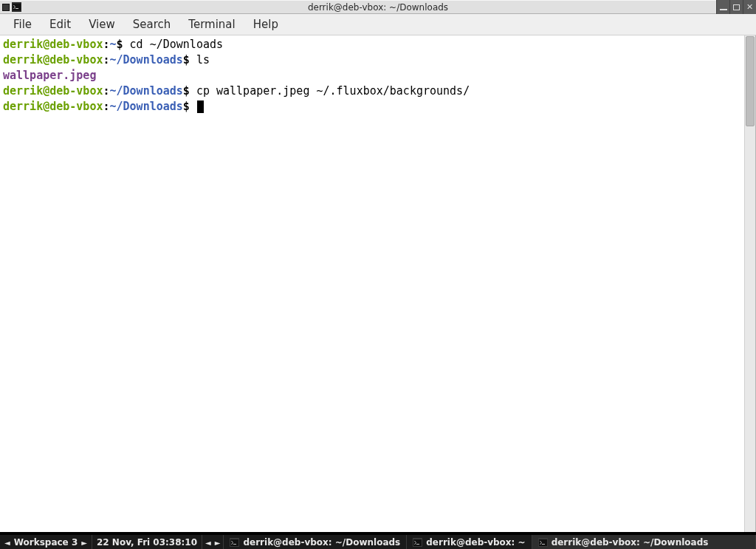  I want to click on window-menu-button, so click(6, 7).